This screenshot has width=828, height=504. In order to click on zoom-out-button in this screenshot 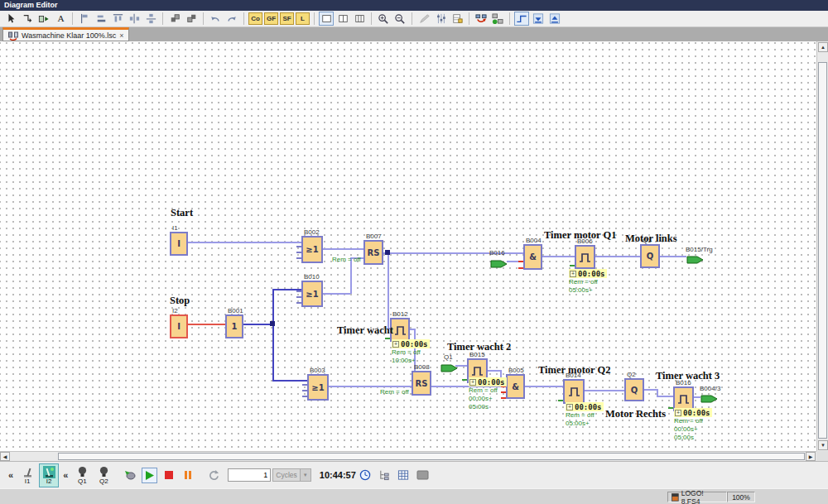, I will do `click(400, 18)`.